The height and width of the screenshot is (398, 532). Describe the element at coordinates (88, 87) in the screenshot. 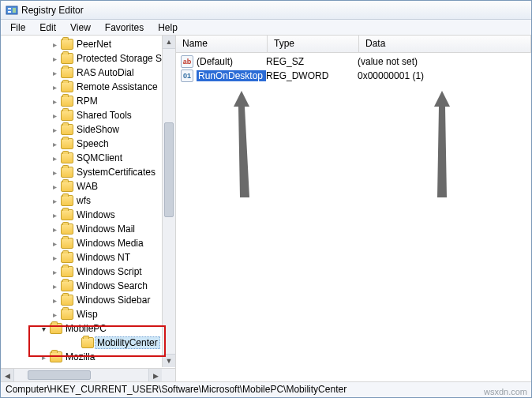

I see `tree-item: Remote Assistance` at that location.